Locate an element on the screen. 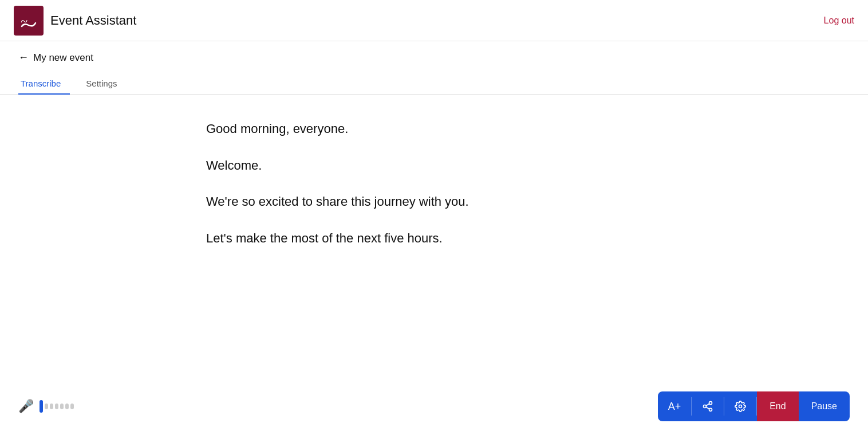 This screenshot has width=868, height=427. event-name: My new event is located at coordinates (63, 58).